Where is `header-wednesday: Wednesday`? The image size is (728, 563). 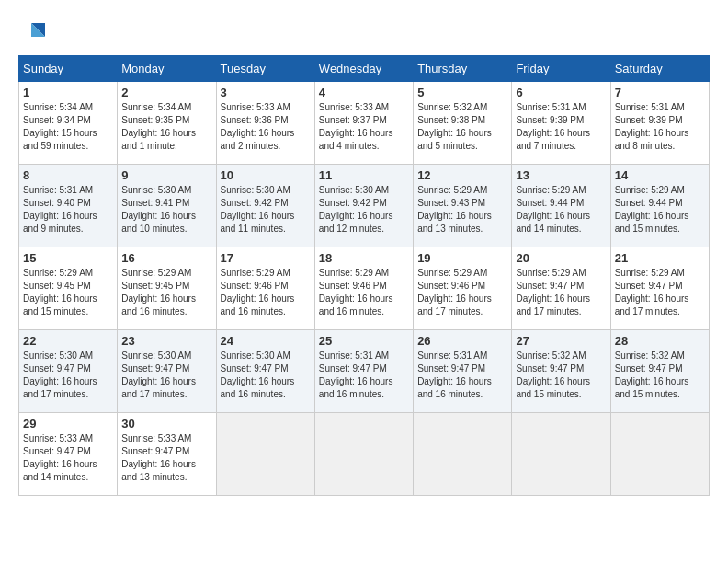
header-wednesday: Wednesday is located at coordinates (364, 69).